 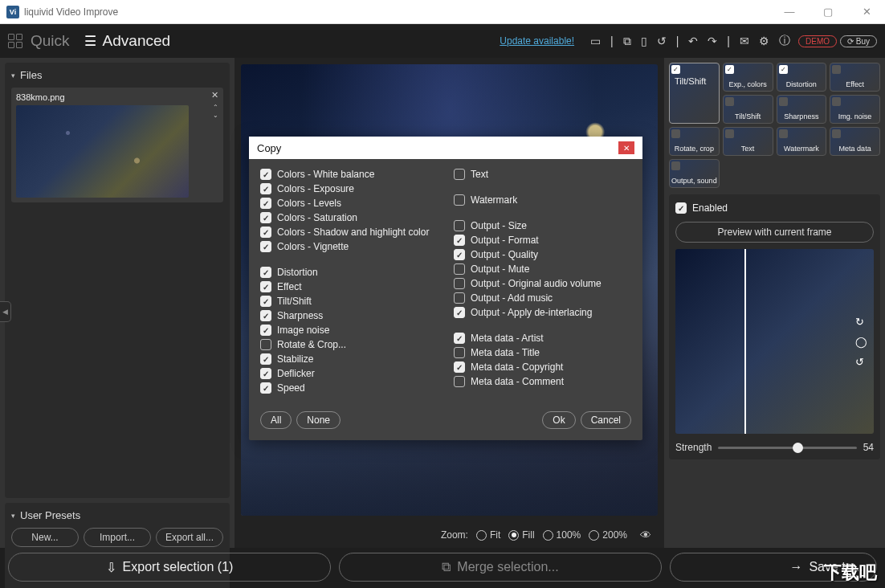 What do you see at coordinates (349, 374) in the screenshot?
I see `copy-option: Deflicker` at bounding box center [349, 374].